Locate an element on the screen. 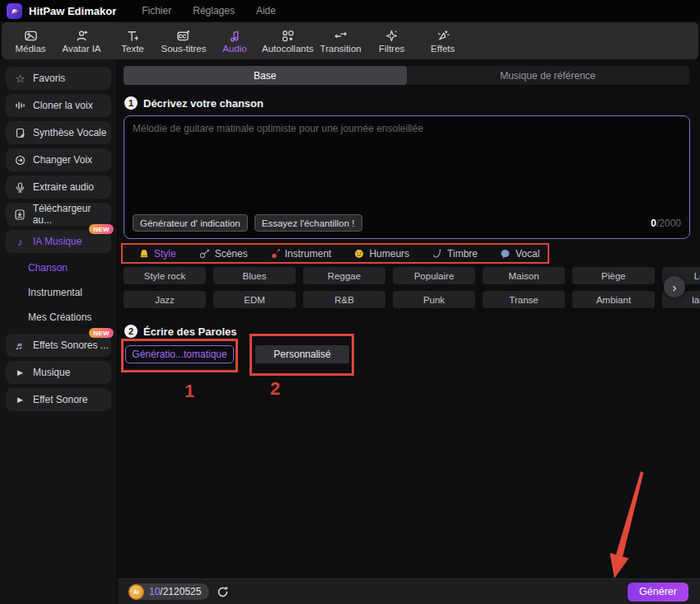 The image size is (700, 604). tool-sous-titres: Sous-titres is located at coordinates (184, 41).